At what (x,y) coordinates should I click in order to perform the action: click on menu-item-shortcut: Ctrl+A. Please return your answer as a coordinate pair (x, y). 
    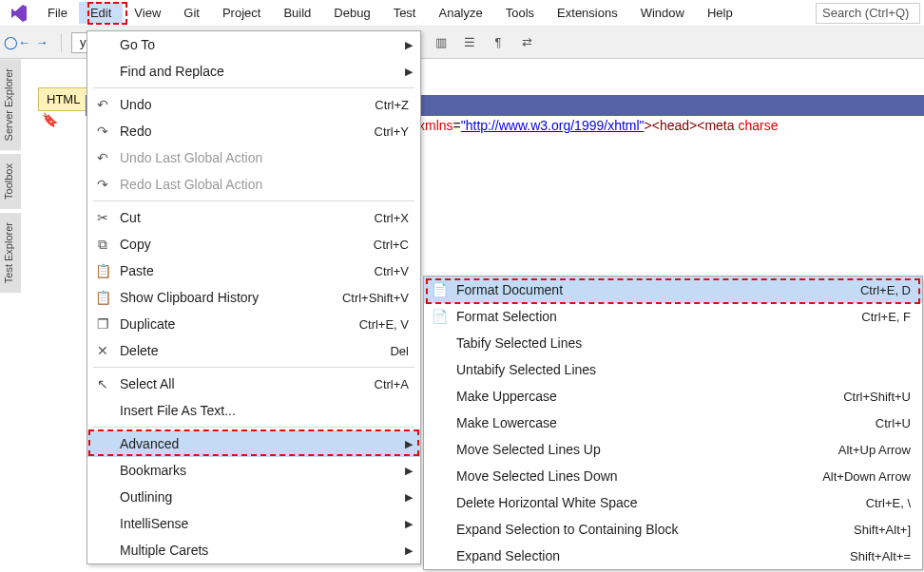
    Looking at the image, I should click on (377, 384).